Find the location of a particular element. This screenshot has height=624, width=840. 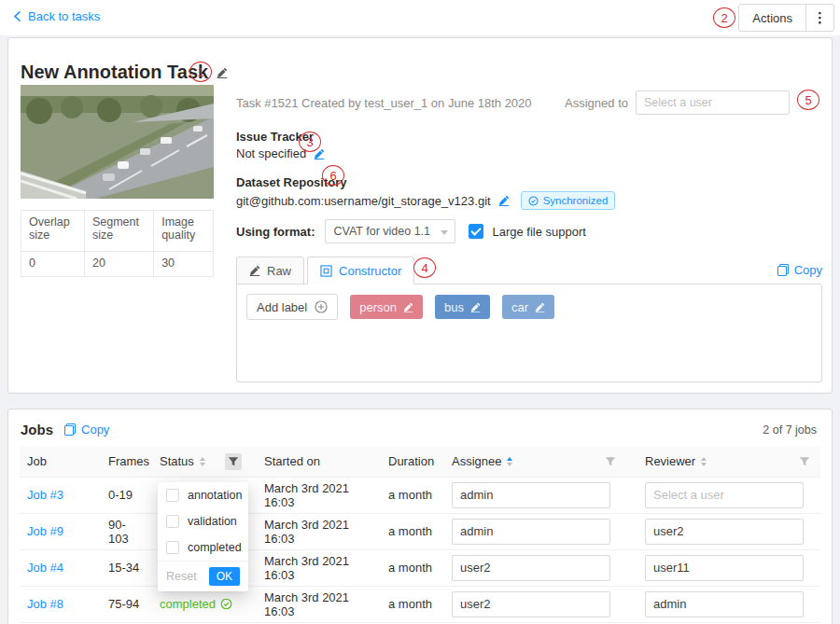

tab-constructor: Constructor is located at coordinates (360, 270).